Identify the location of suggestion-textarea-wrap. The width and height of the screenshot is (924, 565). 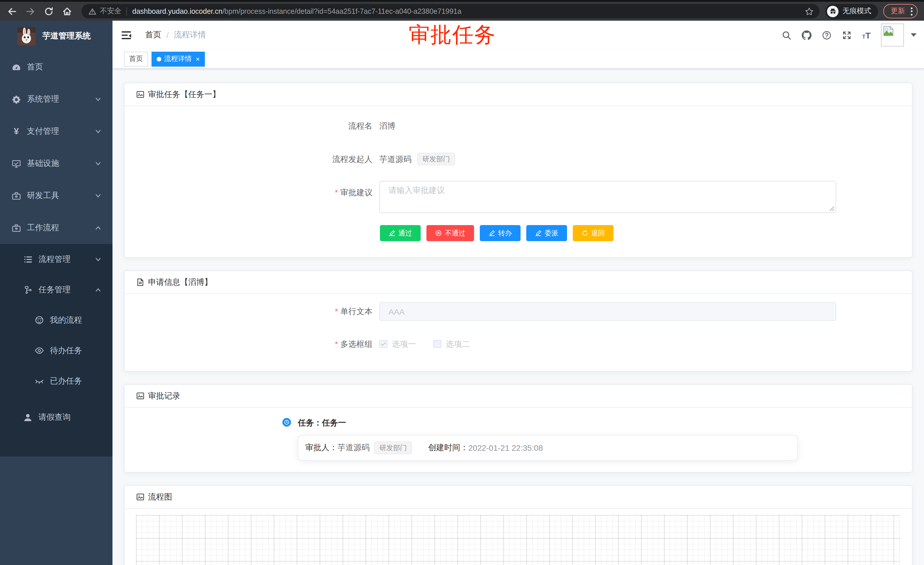
(608, 198).